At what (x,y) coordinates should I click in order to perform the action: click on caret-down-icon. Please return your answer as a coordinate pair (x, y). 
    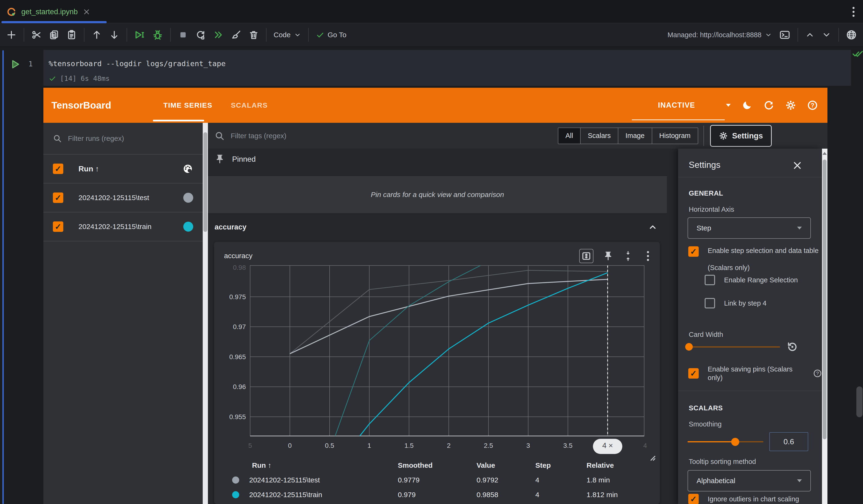
    Looking at the image, I should click on (799, 228).